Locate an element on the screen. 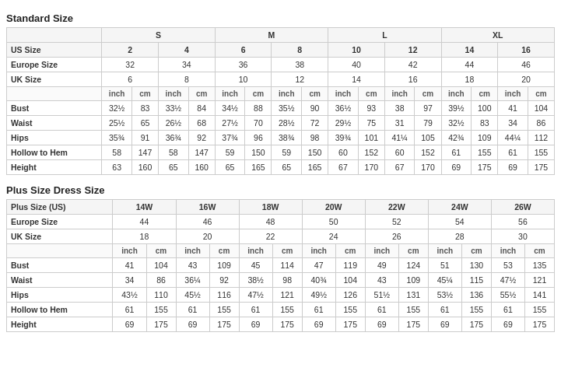 The width and height of the screenshot is (561, 392). std-waist-0-inch: 25½ is located at coordinates (117, 123).